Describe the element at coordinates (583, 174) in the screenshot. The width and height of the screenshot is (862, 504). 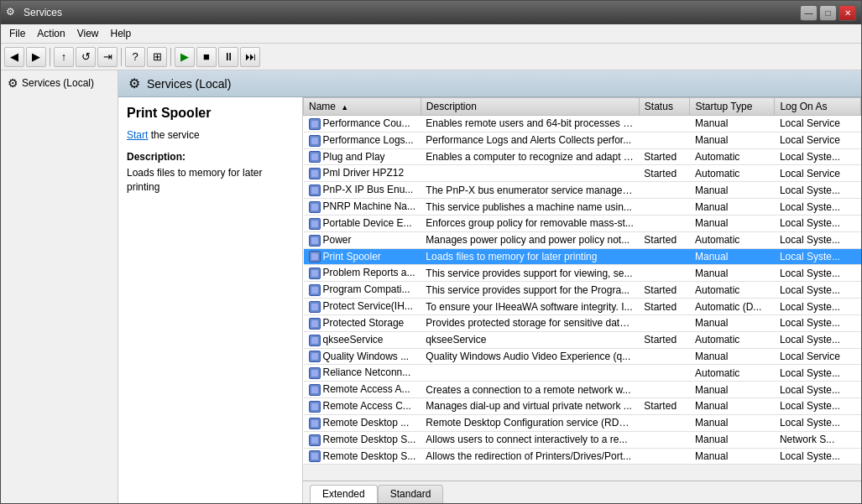
I see `table-row: Pml Driver HPZ12StartedAutomaticLocal Se…` at that location.